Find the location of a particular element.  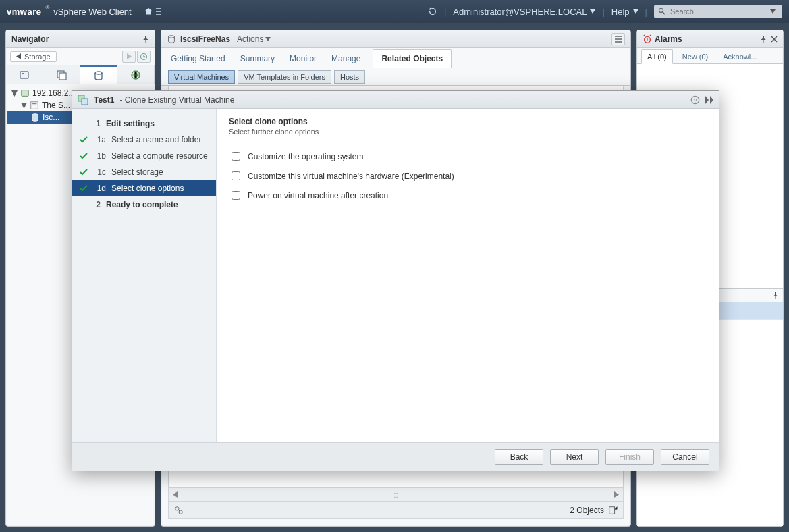

scroll-right-icon is located at coordinates (617, 494).